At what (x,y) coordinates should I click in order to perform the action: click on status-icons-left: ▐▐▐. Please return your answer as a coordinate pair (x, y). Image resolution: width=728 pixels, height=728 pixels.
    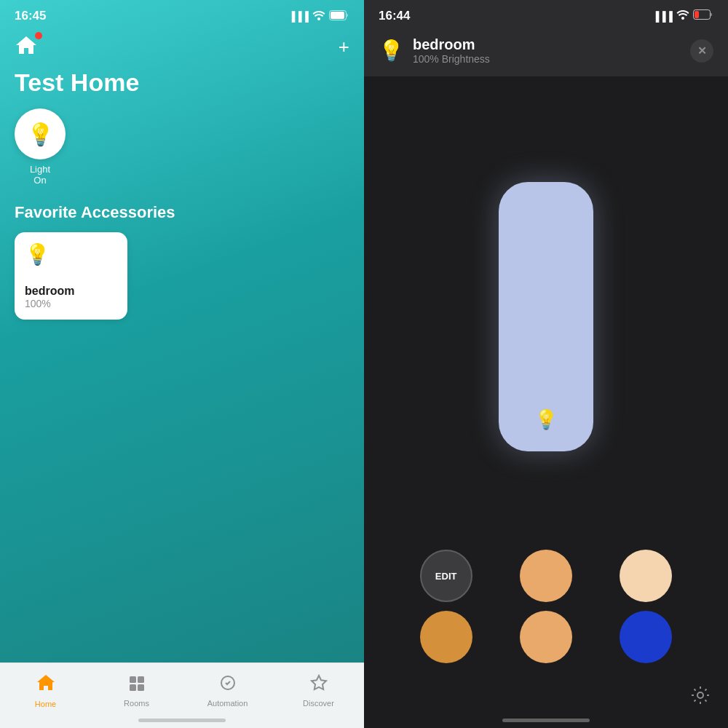
    Looking at the image, I should click on (319, 16).